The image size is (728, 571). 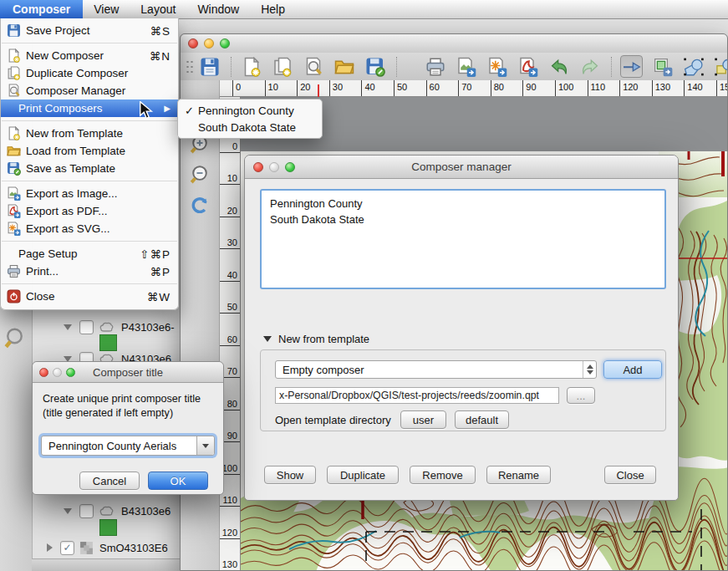 I want to click on checkmark-icon: ✓, so click(x=191, y=110).